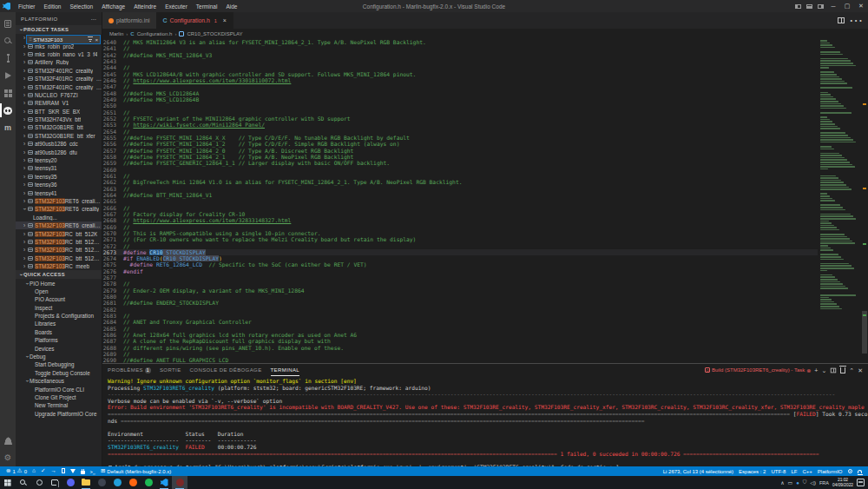 This screenshot has width=868, height=489. Describe the element at coordinates (460, 233) in the screenshot. I see `code-line: 2670// This is RAMPS-compatible using a …` at that location.